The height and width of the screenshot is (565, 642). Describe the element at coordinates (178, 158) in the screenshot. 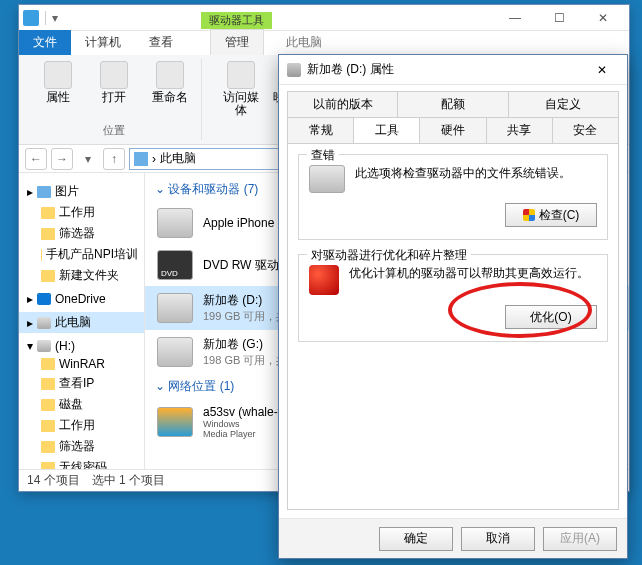

I see `breadcrumb: 此电脑` at that location.